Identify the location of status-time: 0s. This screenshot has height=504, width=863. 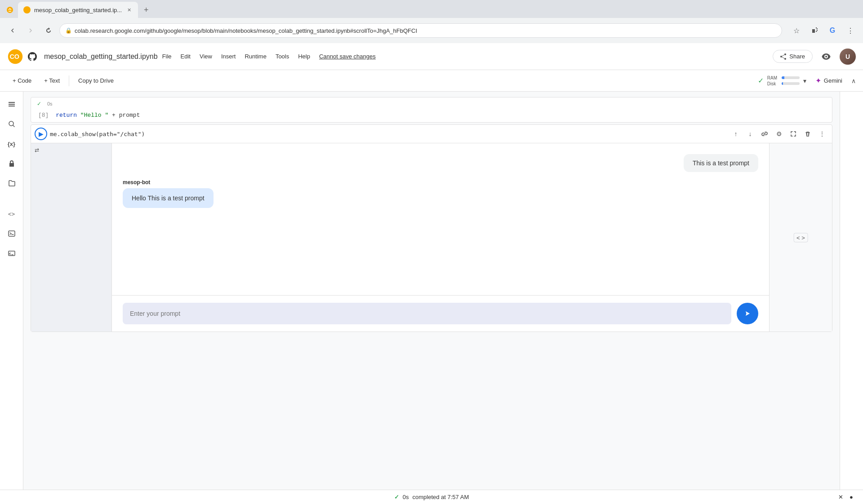
(406, 497).